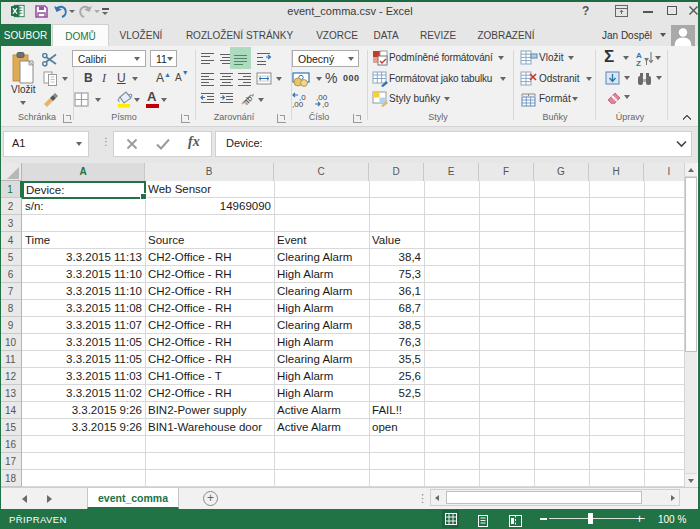 The image size is (700, 529). Describe the element at coordinates (298, 104) in the screenshot. I see `svg-text: ,00` at that location.